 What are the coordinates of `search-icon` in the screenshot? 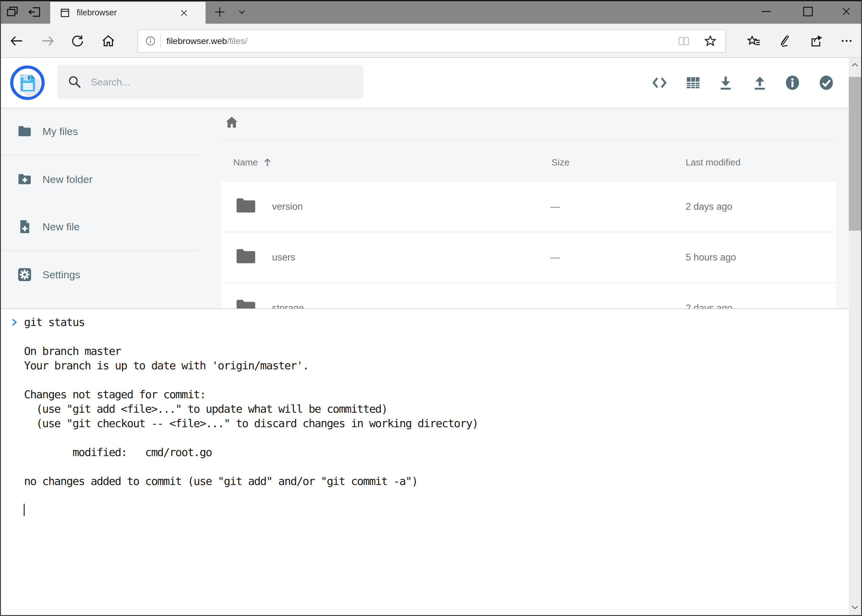 It's located at (74, 82).